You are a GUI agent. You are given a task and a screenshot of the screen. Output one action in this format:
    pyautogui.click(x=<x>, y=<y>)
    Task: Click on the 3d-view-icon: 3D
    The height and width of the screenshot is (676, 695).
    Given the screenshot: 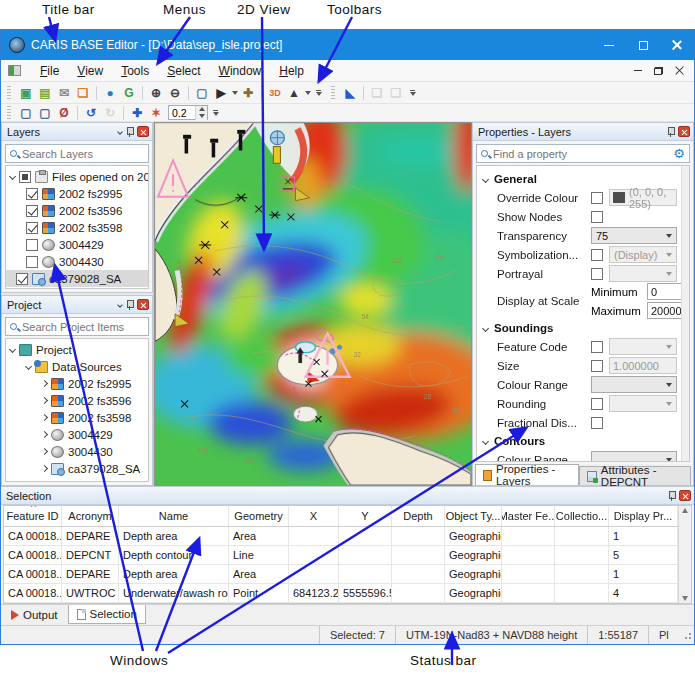 What is the action you would take?
    pyautogui.click(x=275, y=92)
    